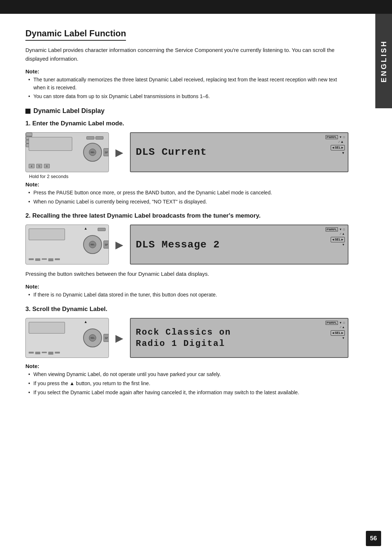  I want to click on step2-arrow-row: ∕ ▲, so click(343, 234).